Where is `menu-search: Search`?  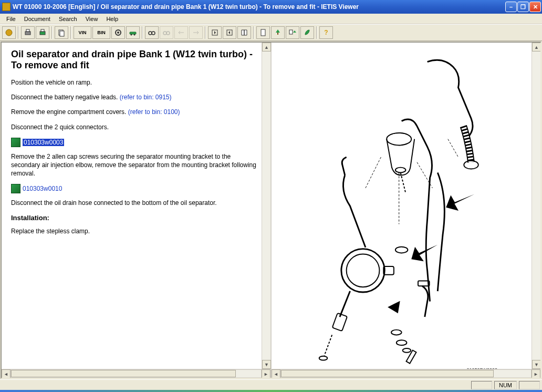 menu-search: Search is located at coordinates (68, 19).